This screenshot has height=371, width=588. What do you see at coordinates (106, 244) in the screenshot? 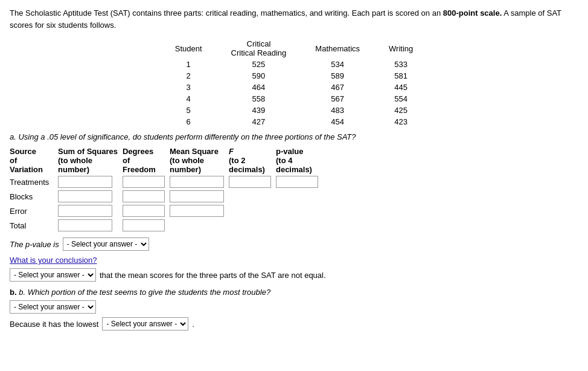
I see `pvalue-select: - Select your answer -` at bounding box center [106, 244].